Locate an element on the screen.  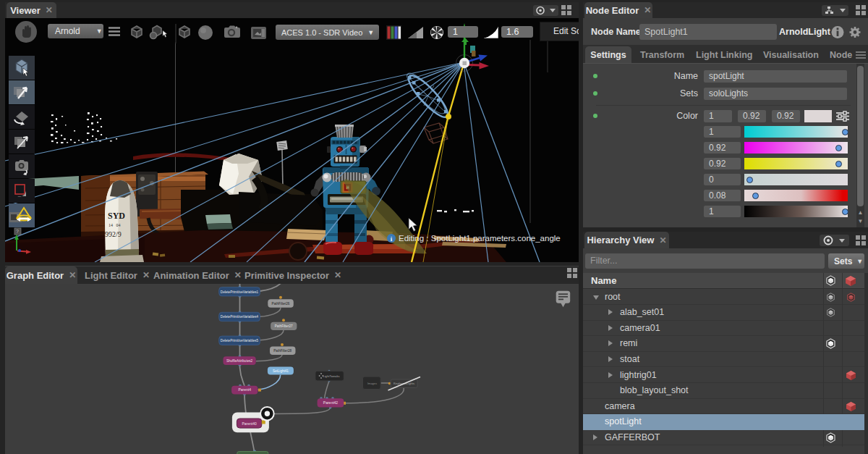
svg-text: Parent40 is located at coordinates (249, 424).